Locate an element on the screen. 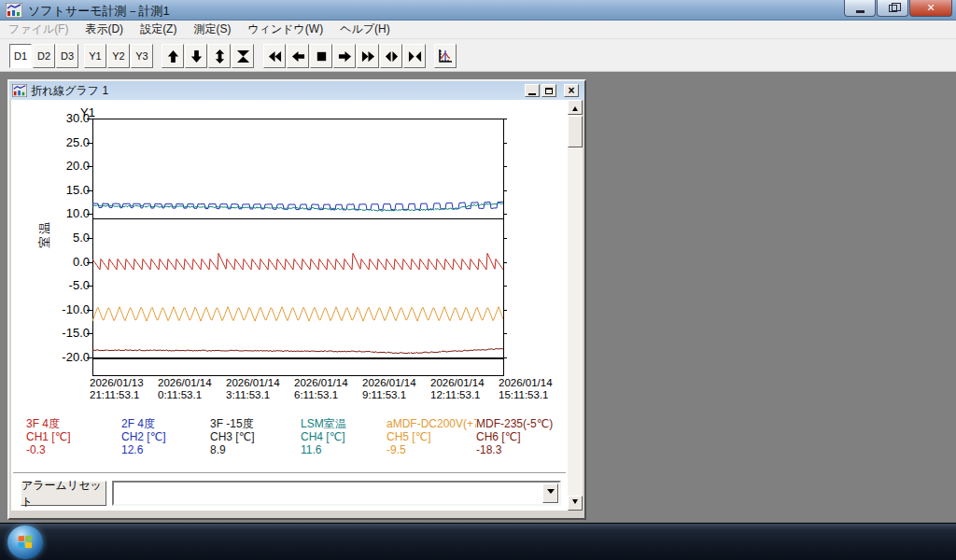 This screenshot has height=560, width=956. chevron-down-icon is located at coordinates (551, 493).